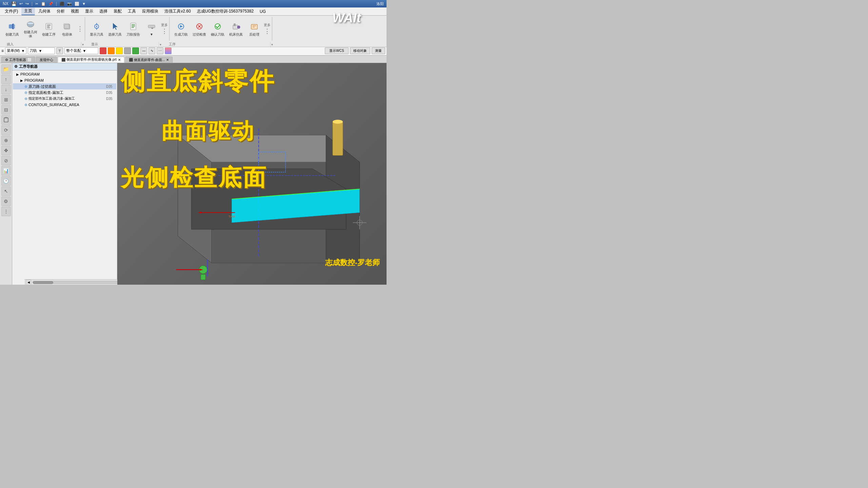  What do you see at coordinates (133, 29) in the screenshot?
I see `nc-report-button: 刀轨报告` at bounding box center [133, 29].